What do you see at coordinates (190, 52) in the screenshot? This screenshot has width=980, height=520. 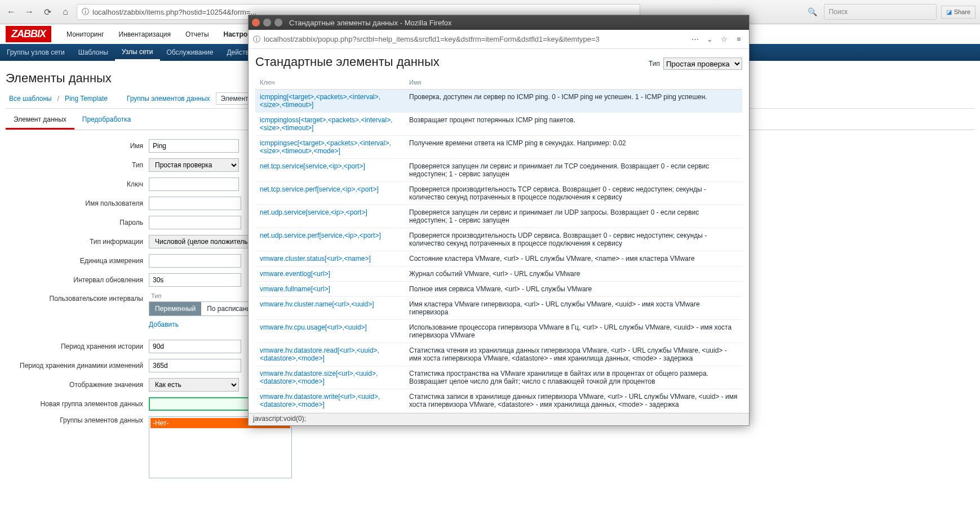 I see `sub-maintenance: Обслуживание` at bounding box center [190, 52].